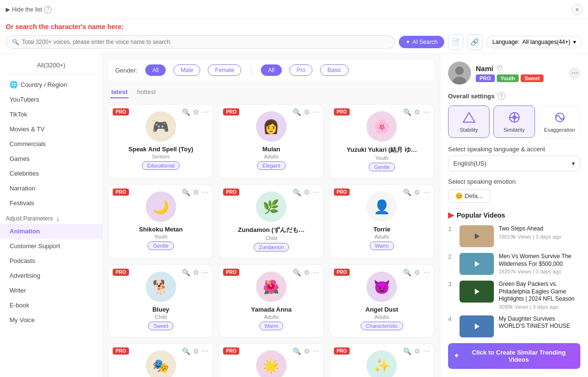 The width and height of the screenshot is (588, 377). I want to click on gender-all-button: All, so click(156, 70).